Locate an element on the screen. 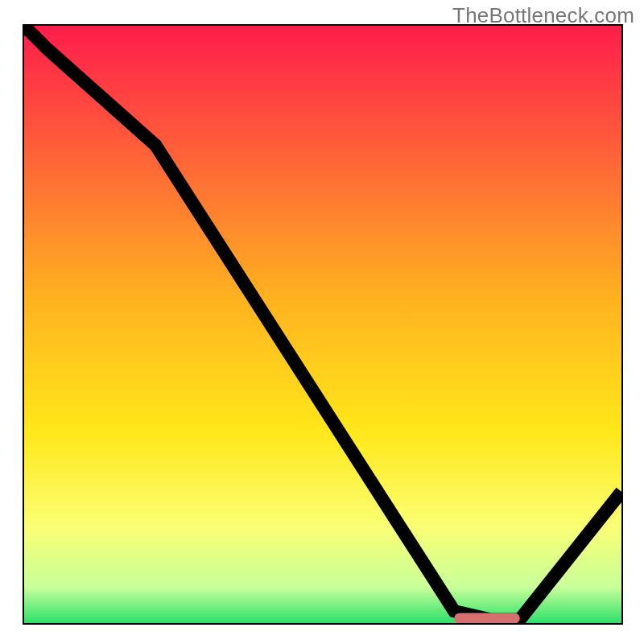 The image size is (644, 644). optimum-marker is located at coordinates (487, 618).